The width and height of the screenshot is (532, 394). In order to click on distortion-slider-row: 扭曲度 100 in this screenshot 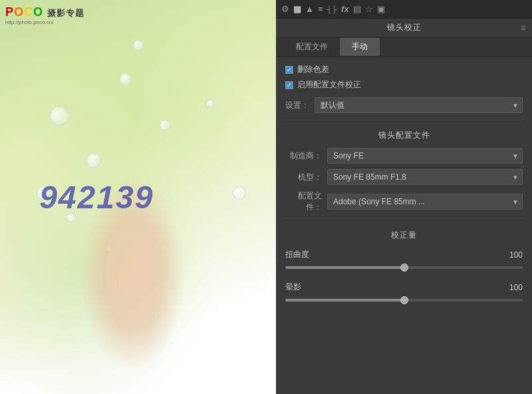, I will do `click(404, 261)`.